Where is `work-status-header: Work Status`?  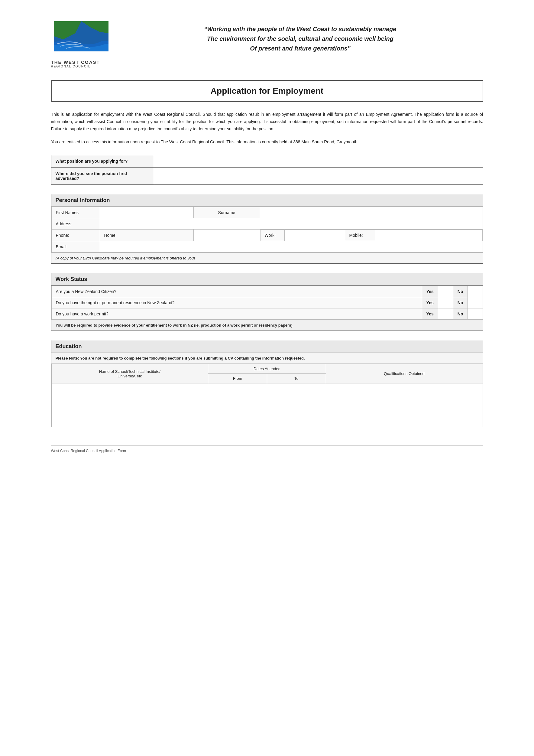
work-status-header: Work Status is located at coordinates (267, 279).